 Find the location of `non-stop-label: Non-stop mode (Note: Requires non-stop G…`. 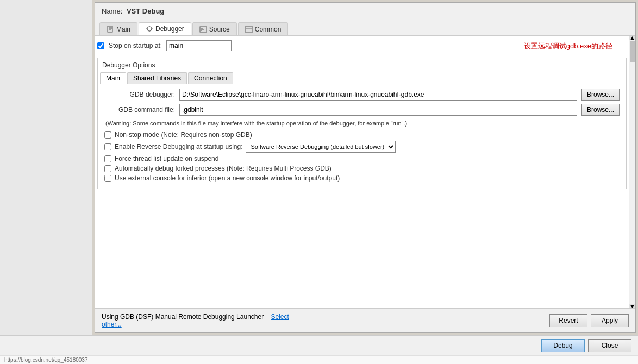

non-stop-label: Non-stop mode (Note: Requires non-stop G… is located at coordinates (184, 135).